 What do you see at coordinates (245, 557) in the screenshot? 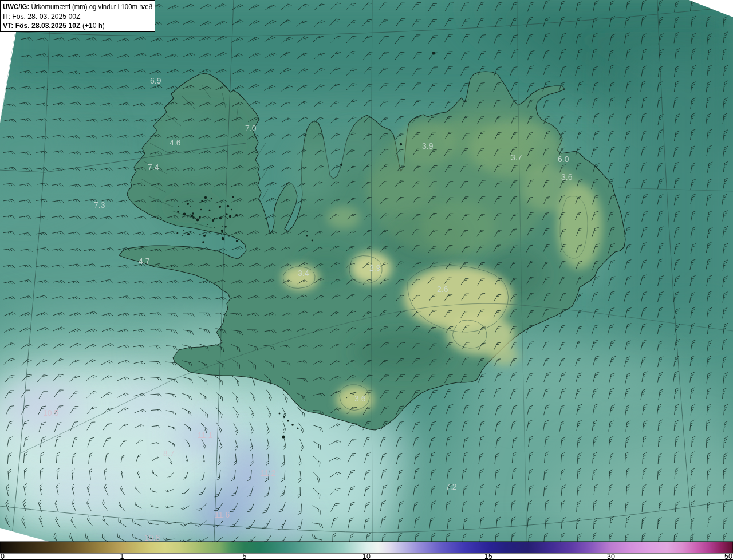
I see `svg-text: 5` at bounding box center [245, 557].